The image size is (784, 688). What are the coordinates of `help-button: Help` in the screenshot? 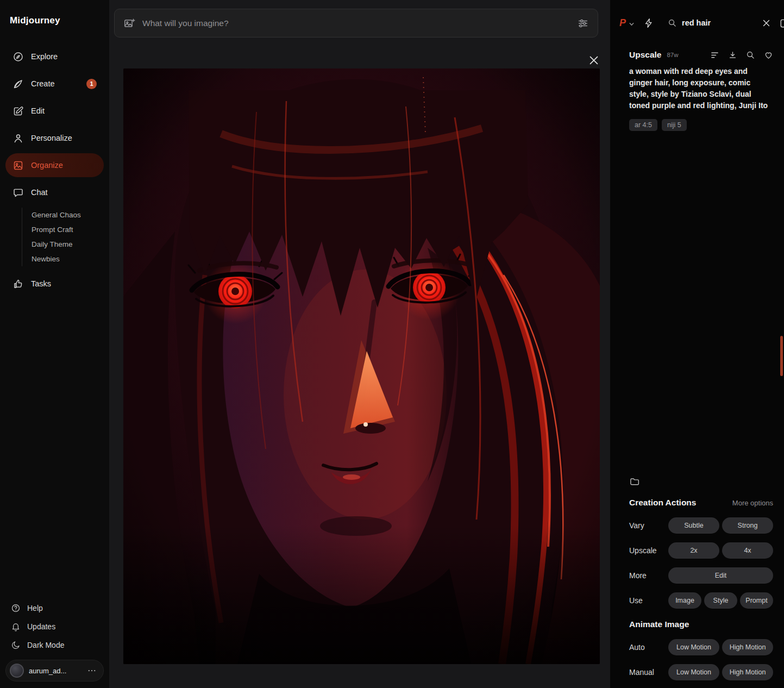 It's located at (54, 608).